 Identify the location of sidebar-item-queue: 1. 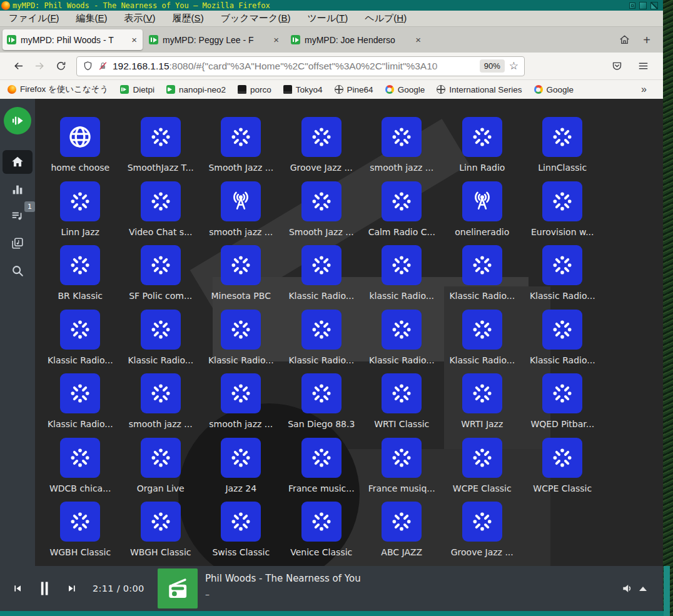
(18, 216).